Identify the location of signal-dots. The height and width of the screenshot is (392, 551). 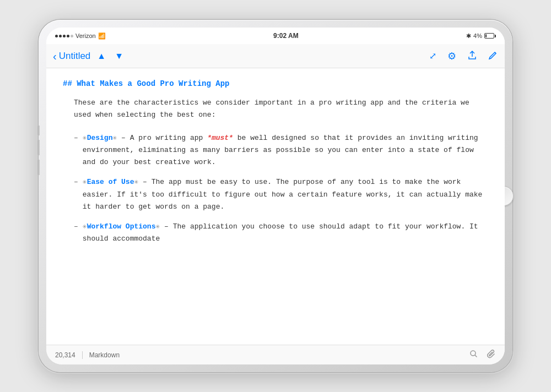
(64, 36).